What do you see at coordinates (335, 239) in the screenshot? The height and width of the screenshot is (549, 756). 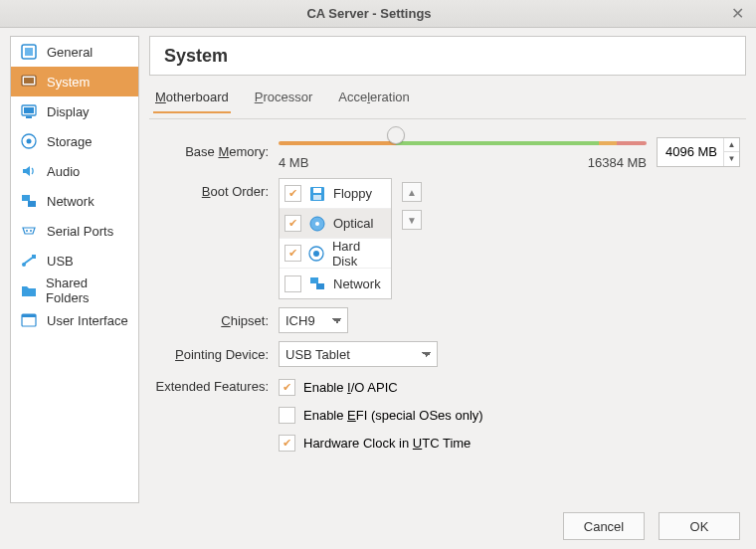 I see `boot-order-list: Floppy Optical Hard Disk` at bounding box center [335, 239].